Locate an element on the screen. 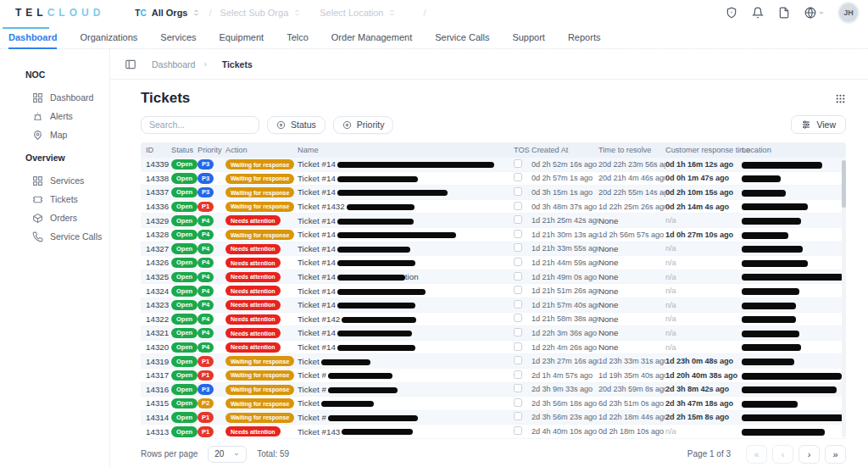 The width and height of the screenshot is (868, 467). tab-order-management: Order Management is located at coordinates (371, 37).